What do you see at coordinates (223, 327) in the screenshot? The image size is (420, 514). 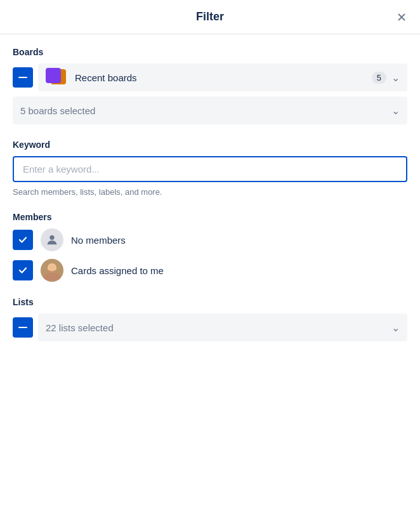 I see `lists-dropdown: 22 lists selected ⌄` at bounding box center [223, 327].